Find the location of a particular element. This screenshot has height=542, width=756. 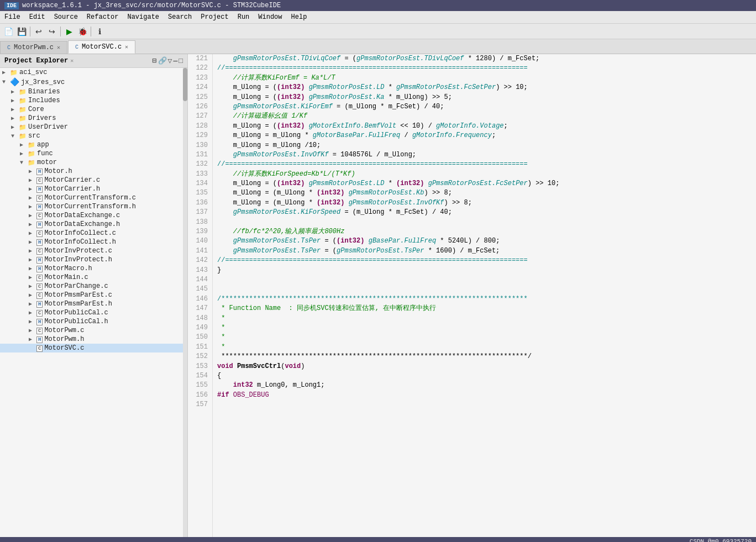

tab-MotorSVC_c: CMotorSVC.c✕ is located at coordinates (102, 47).